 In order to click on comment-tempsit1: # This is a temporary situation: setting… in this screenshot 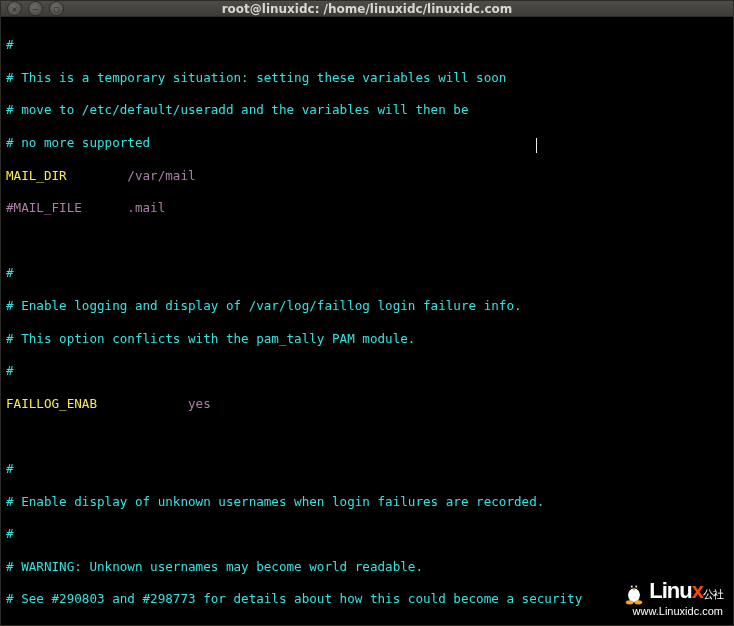, I will do `click(256, 78)`.